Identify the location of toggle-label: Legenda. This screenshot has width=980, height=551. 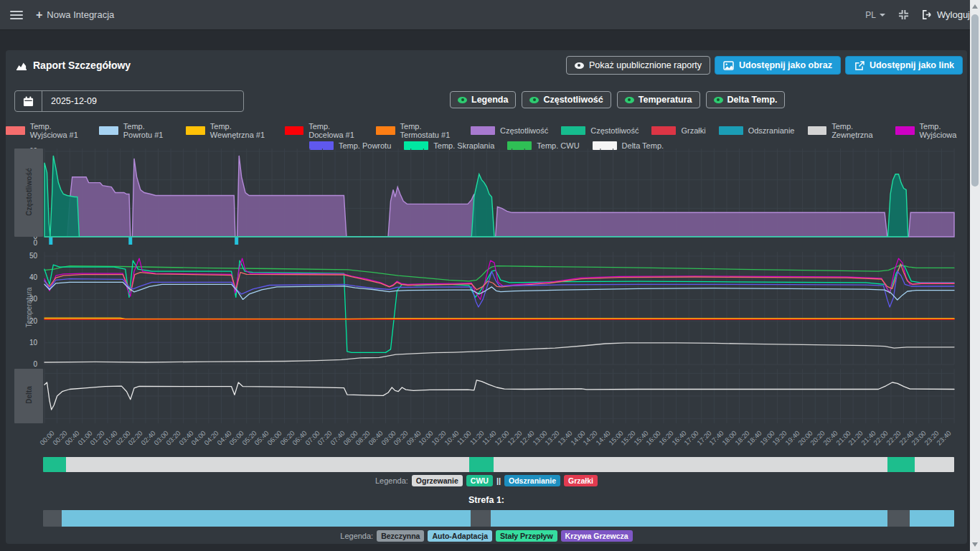
(489, 100).